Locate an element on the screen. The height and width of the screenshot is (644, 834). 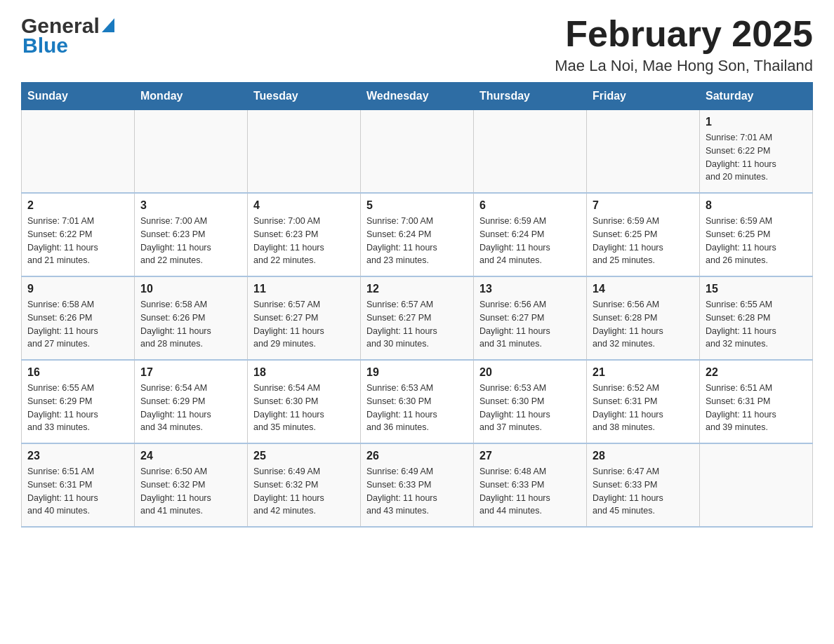
calendar-day-cell: 22Sunrise: 6:51 AMSunset: 6:31 PMDayligh… is located at coordinates (757, 401).